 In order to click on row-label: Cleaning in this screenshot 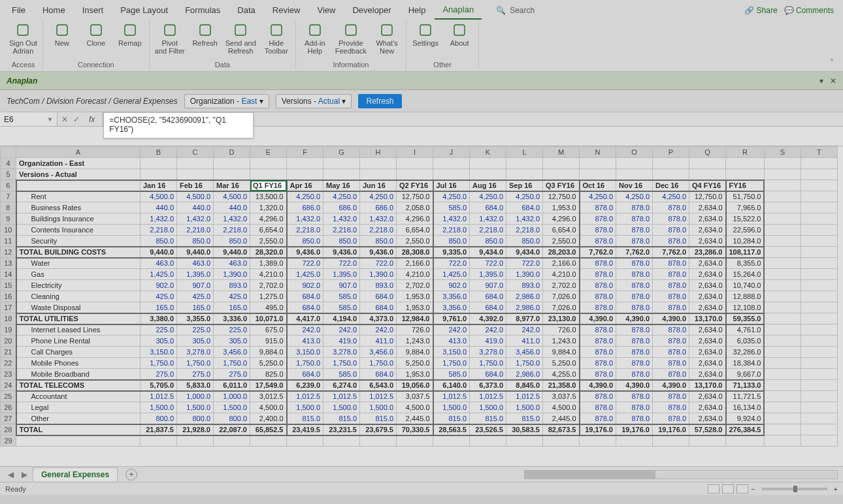, I will do `click(78, 296)`.